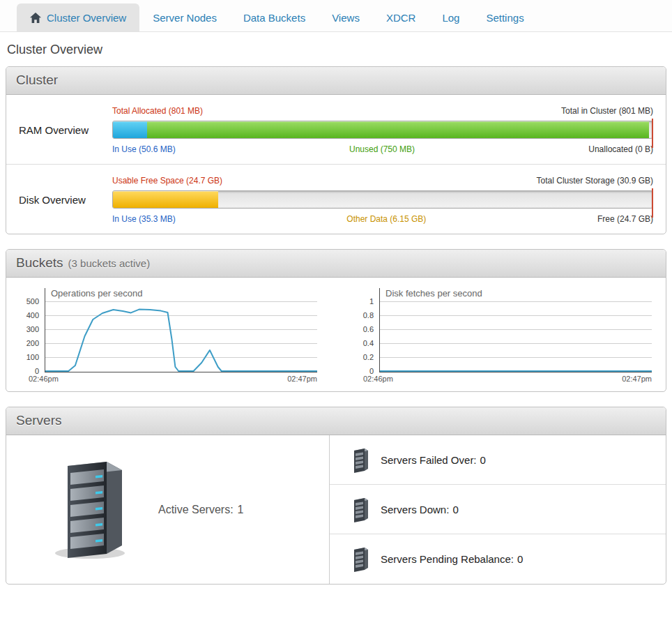 The image size is (672, 618). Describe the element at coordinates (382, 149) in the screenshot. I see `ram-unused-label: Unused (750 MB)` at that location.